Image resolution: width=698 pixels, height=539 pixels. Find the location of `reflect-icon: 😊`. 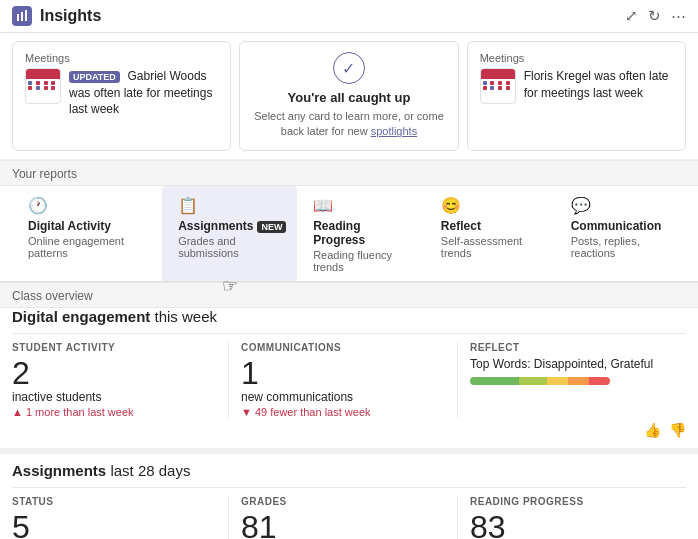

reflect-icon: 😊 is located at coordinates (451, 206).